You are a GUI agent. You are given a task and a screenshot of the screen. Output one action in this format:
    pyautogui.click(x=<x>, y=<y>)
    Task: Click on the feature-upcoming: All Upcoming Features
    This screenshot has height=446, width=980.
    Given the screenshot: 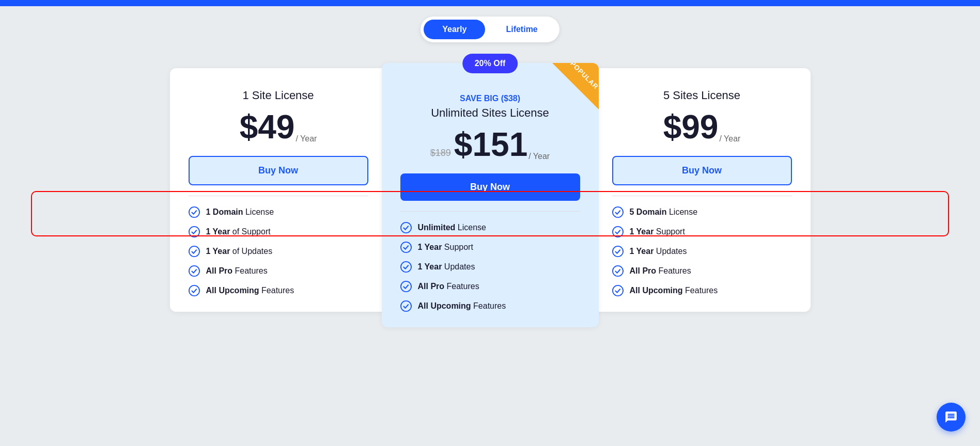 What is the action you would take?
    pyautogui.click(x=278, y=291)
    